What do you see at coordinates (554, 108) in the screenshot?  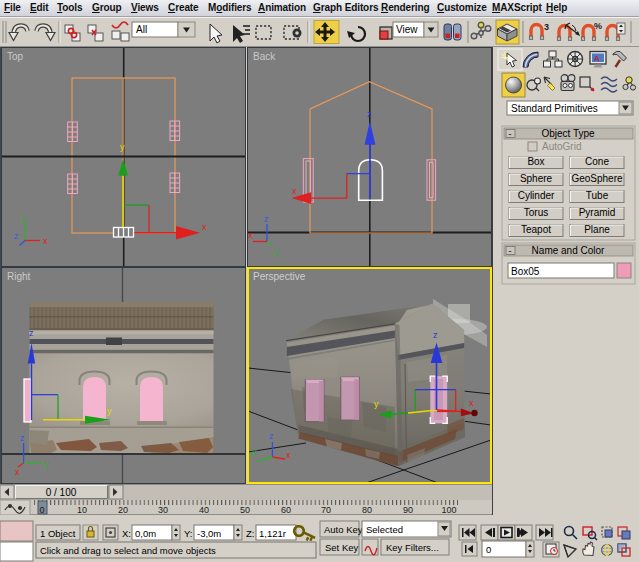 I see `svg-text: Standard Primitives` at bounding box center [554, 108].